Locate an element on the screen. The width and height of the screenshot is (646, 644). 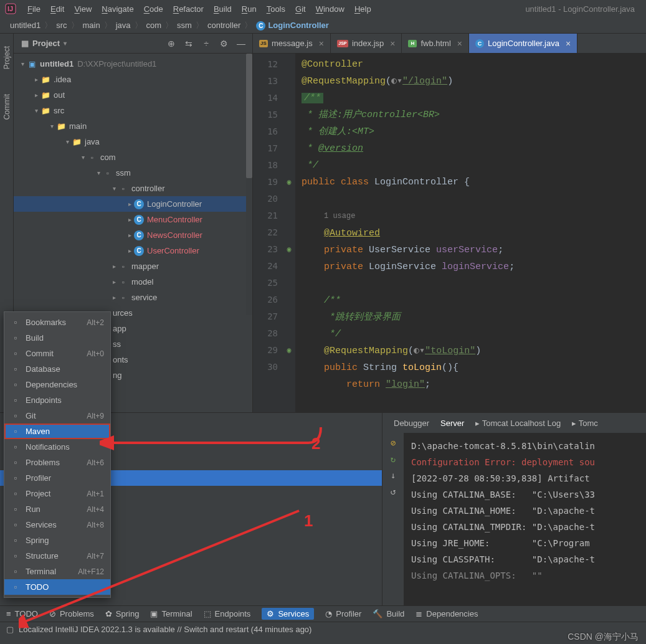
breadcrumb-item: src is located at coordinates (61, 25).